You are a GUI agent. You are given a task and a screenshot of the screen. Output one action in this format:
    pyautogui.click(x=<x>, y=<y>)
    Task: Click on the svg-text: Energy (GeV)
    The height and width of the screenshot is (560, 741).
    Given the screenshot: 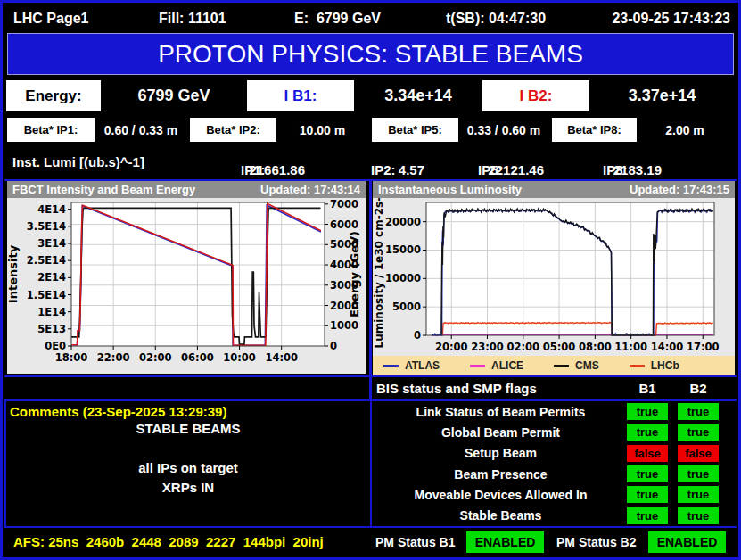 What is the action you would take?
    pyautogui.click(x=355, y=275)
    